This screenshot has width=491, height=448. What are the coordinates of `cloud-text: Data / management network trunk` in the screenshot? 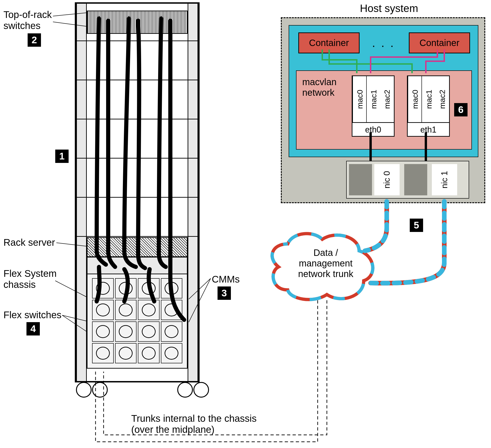 It's located at (326, 263).